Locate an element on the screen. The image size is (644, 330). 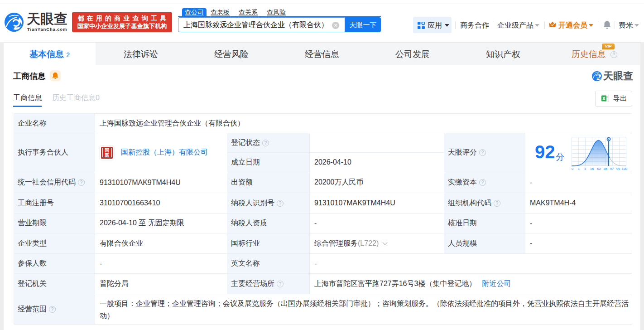
svg-text: 0 is located at coordinates (572, 169).